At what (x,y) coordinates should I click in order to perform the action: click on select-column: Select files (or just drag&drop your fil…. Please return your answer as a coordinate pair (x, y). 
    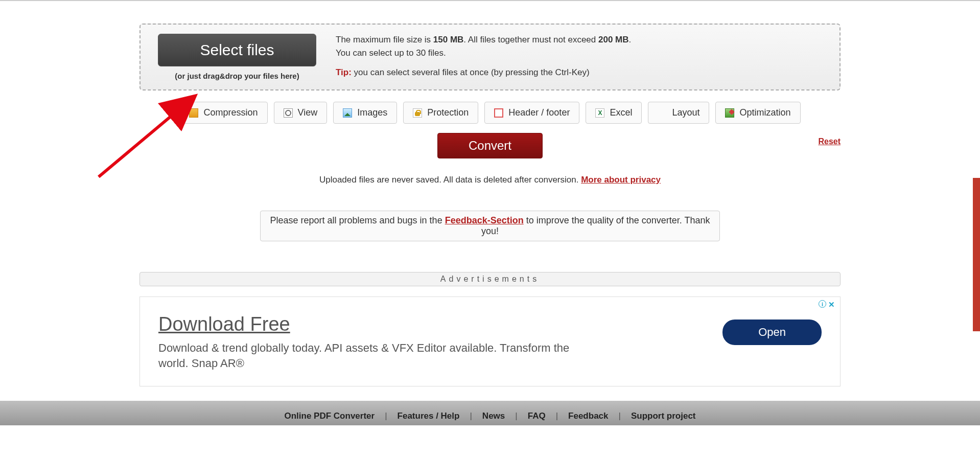
    Looking at the image, I should click on (237, 57).